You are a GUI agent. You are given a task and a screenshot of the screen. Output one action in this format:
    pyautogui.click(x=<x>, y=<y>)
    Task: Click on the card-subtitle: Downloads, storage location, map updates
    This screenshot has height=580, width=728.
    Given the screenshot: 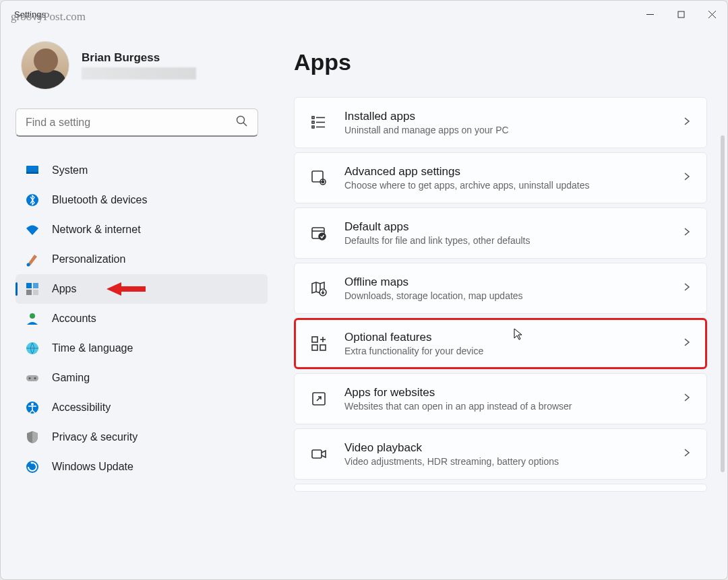 What is the action you would take?
    pyautogui.click(x=514, y=296)
    